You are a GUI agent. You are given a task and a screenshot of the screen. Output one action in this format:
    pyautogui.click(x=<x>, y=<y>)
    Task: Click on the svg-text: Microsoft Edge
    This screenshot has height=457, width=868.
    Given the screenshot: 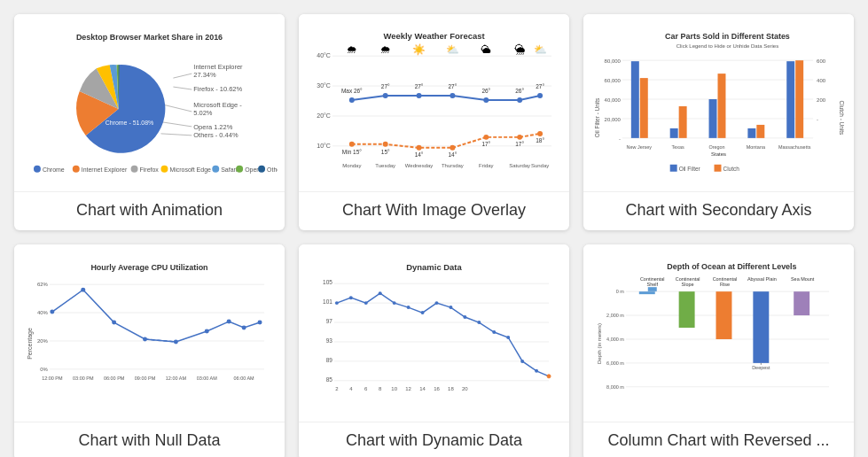 What is the action you would take?
    pyautogui.click(x=190, y=170)
    